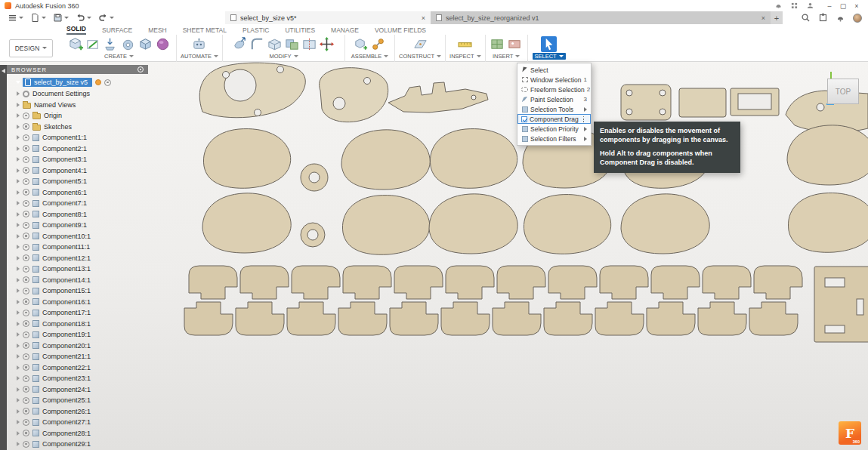 This screenshot has width=868, height=450. What do you see at coordinates (77, 94) in the screenshot?
I see `browser-item-document-settings: Document Settings` at bounding box center [77, 94].